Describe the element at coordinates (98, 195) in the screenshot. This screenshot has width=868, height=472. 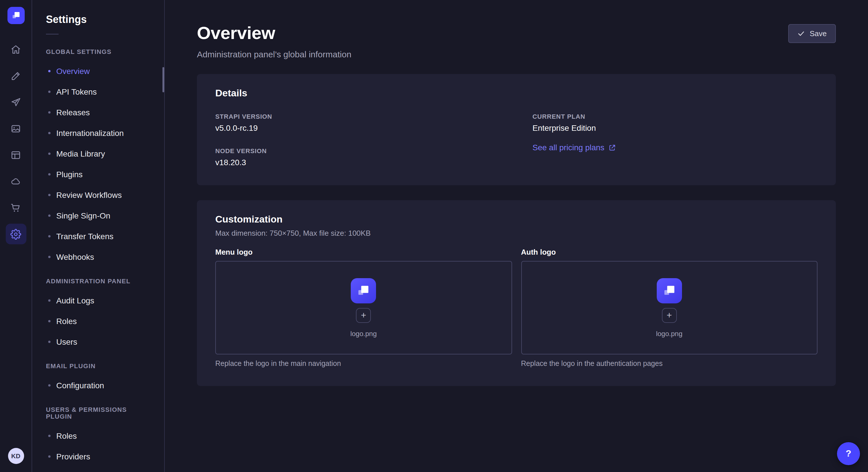
I see `sidebar-item-review-workflows: Review Workflows` at that location.